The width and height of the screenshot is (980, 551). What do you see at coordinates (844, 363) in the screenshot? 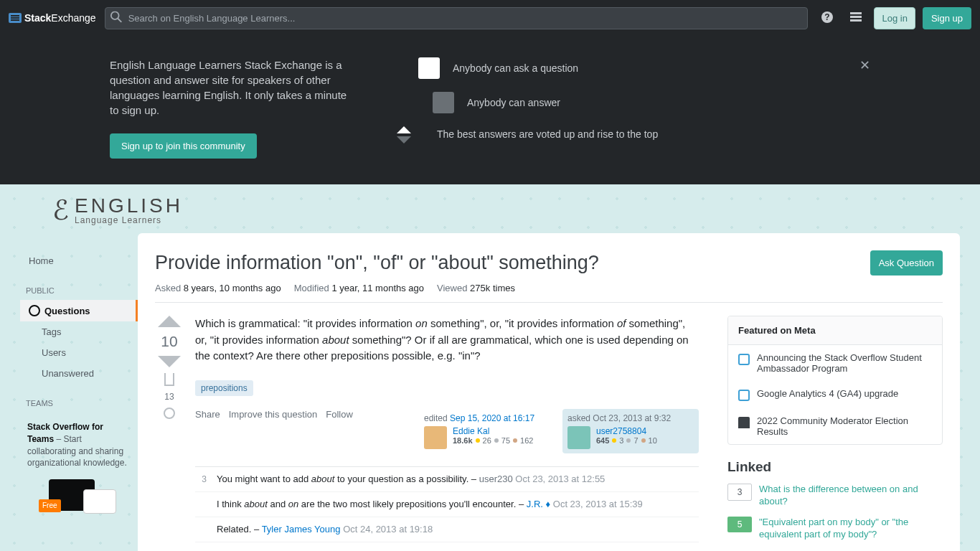
I see `meta-link: Announcing the Stack Overflow Student Am…` at bounding box center [844, 363].